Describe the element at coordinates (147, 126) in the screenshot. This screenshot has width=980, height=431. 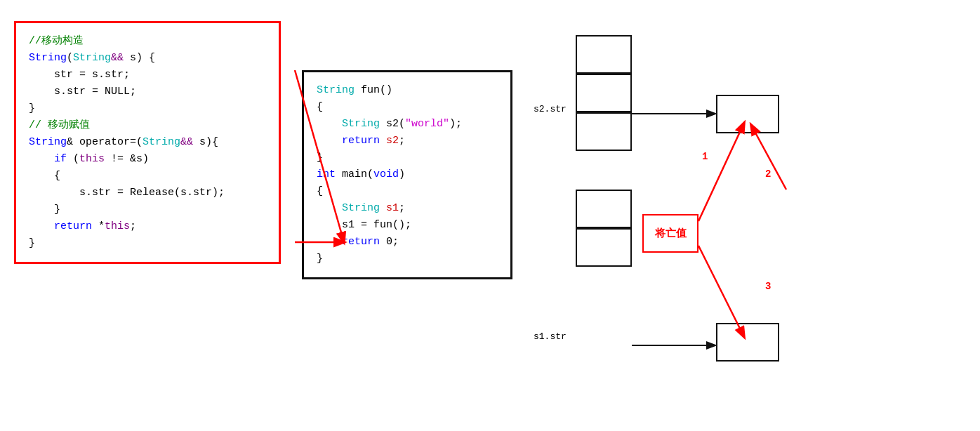
I see `comment-move-assign: // 移动赋值` at that location.